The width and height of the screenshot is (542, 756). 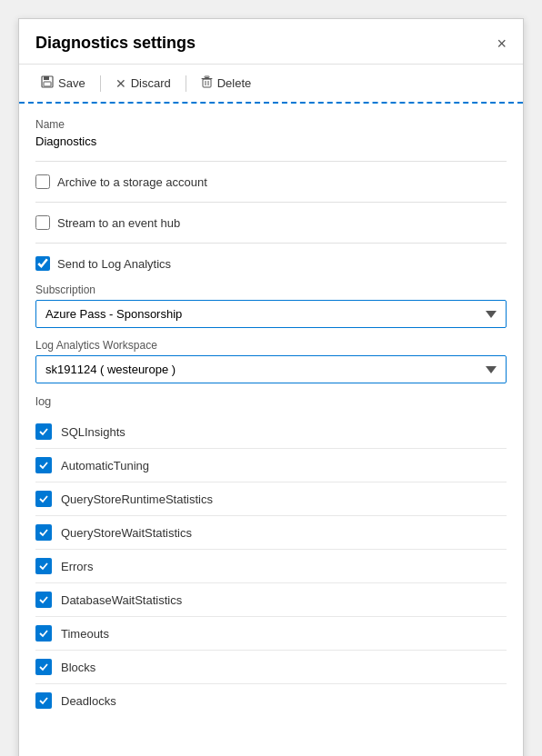 What do you see at coordinates (271, 500) in the screenshot?
I see `list-item: QueryStoreRuntimeStatistics` at bounding box center [271, 500].